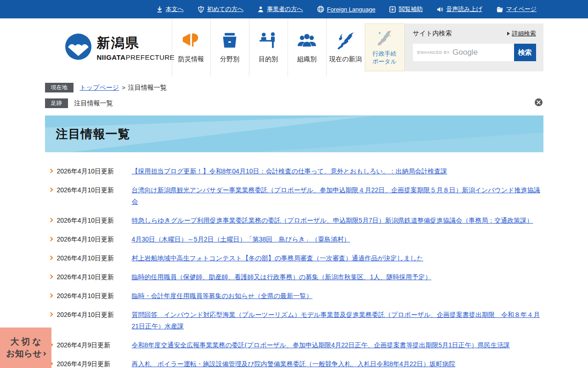  What do you see at coordinates (338, 345) in the screenshot?
I see `news-link: 令和8年度交通安全広報事業業務の委託(プロポーザル、参加申込期限4月22日正午、…` at bounding box center [338, 345].